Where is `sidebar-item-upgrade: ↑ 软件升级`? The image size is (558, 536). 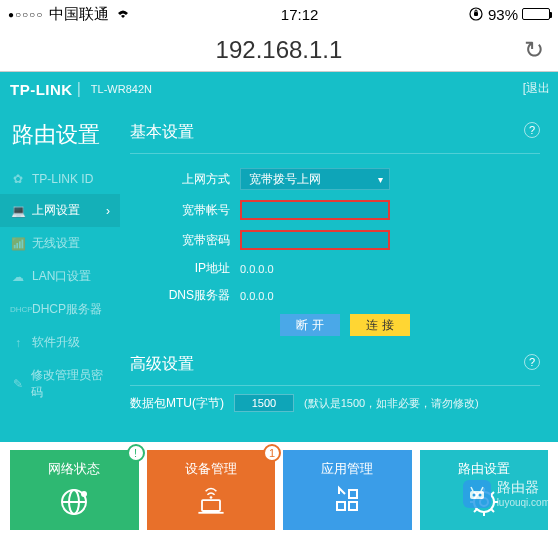
sidebar-item-upgrade: ↑ 软件升级 is located at coordinates (60, 342).